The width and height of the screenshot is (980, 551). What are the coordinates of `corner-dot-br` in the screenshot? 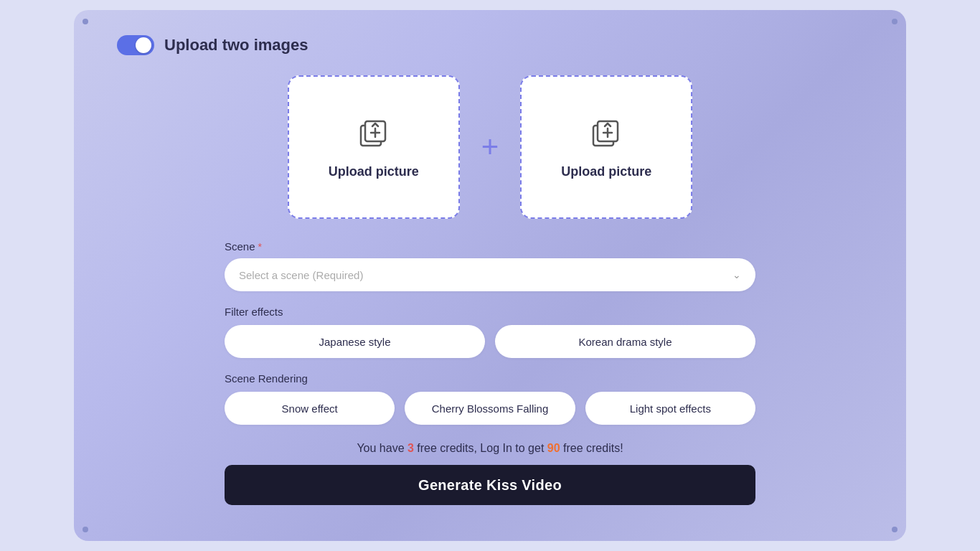 It's located at (895, 529).